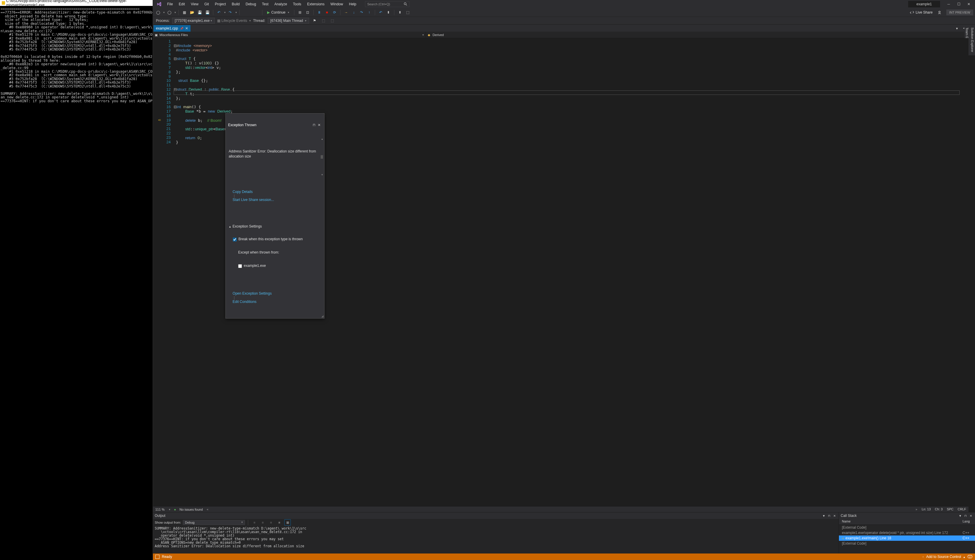 The width and height of the screenshot is (975, 560). Describe the element at coordinates (184, 12) in the screenshot. I see `new-icon: ▦` at that location.